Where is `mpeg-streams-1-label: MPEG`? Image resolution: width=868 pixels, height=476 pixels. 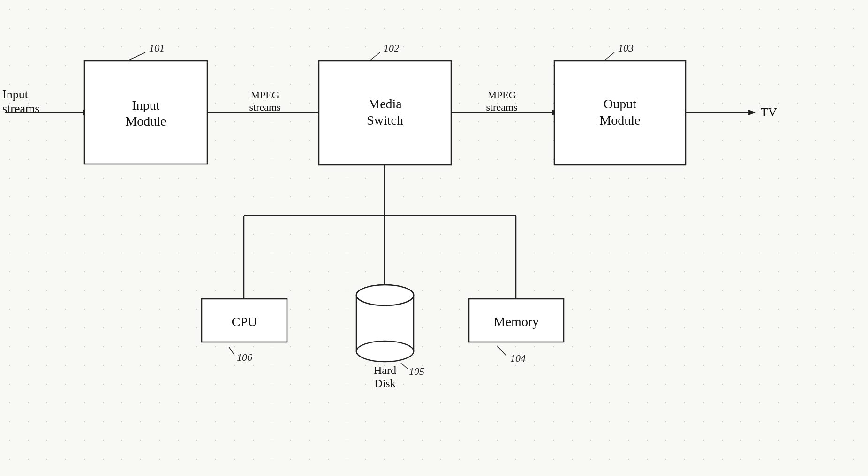
mpeg-streams-1-label: MPEG is located at coordinates (264, 95).